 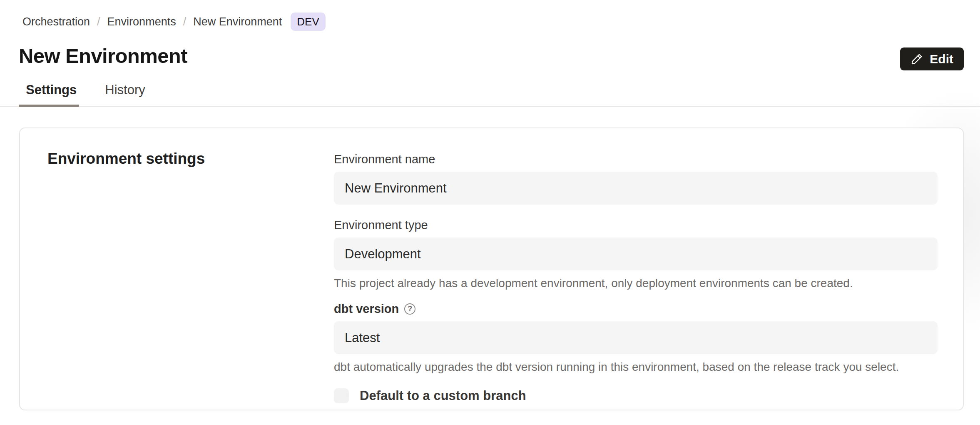 I want to click on custom-branch-checkbox, so click(x=341, y=396).